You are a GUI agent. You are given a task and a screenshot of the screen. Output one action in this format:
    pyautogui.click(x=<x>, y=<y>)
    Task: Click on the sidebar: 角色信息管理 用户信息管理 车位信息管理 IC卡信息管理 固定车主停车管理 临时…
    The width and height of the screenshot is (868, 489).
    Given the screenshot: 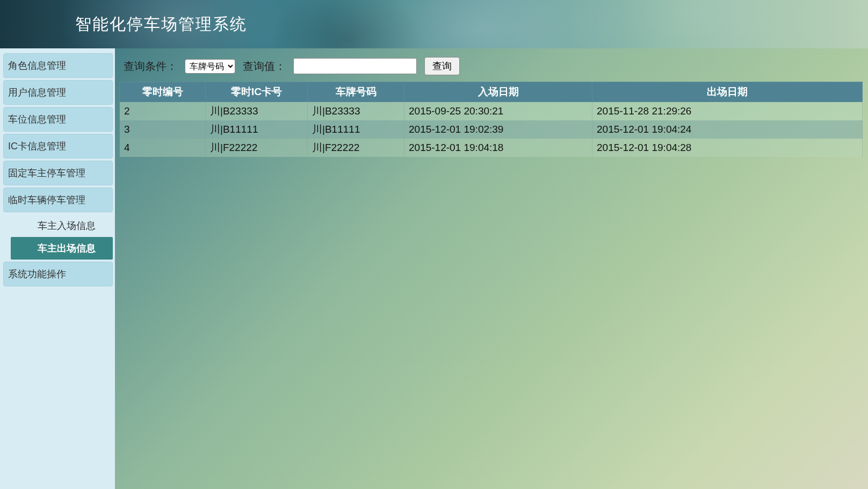 What is the action you would take?
    pyautogui.click(x=57, y=269)
    